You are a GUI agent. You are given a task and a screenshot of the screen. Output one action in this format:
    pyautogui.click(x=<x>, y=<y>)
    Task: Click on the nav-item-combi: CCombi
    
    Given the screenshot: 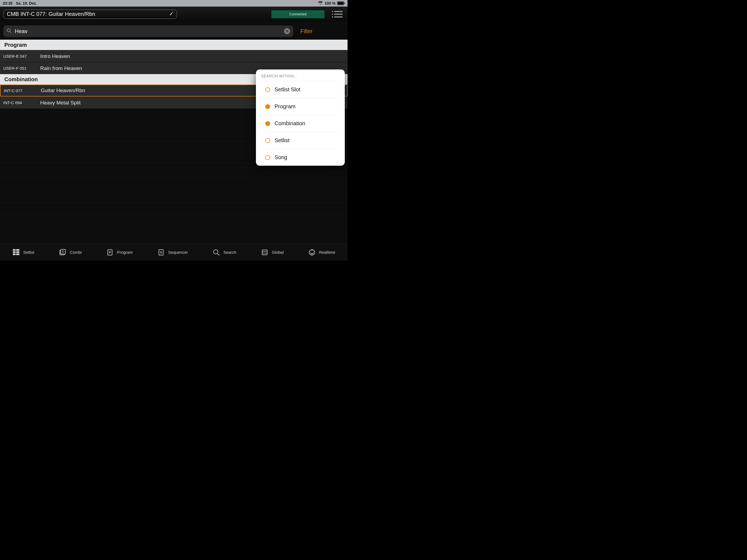 What is the action you would take?
    pyautogui.click(x=70, y=253)
    